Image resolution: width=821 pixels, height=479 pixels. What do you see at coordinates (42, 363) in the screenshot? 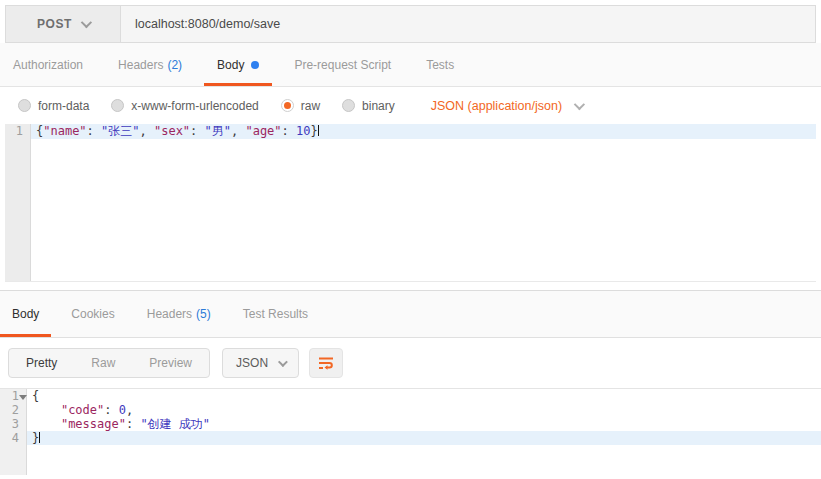
I see `pretty-button: Pretty` at bounding box center [42, 363].